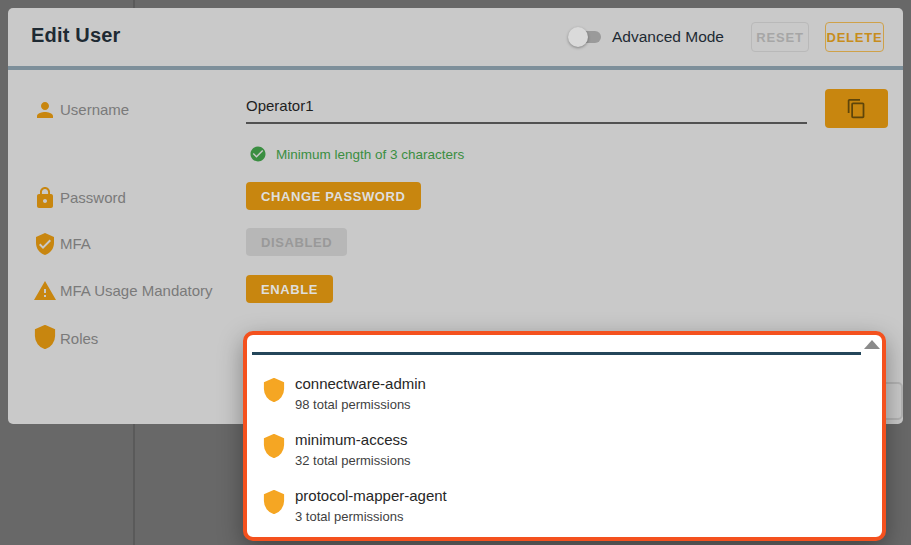  Describe the element at coordinates (45, 291) in the screenshot. I see `warning-icon` at that location.